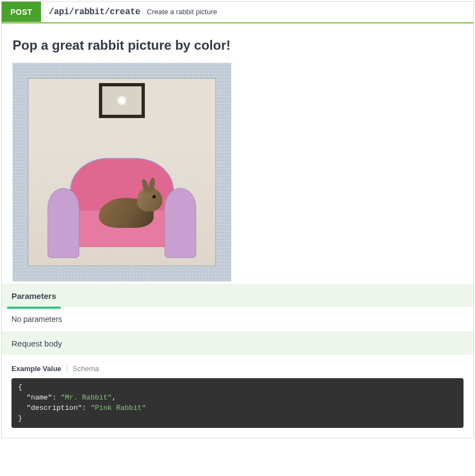  What do you see at coordinates (122, 101) in the screenshot?
I see `wall-picture-icon` at bounding box center [122, 101].